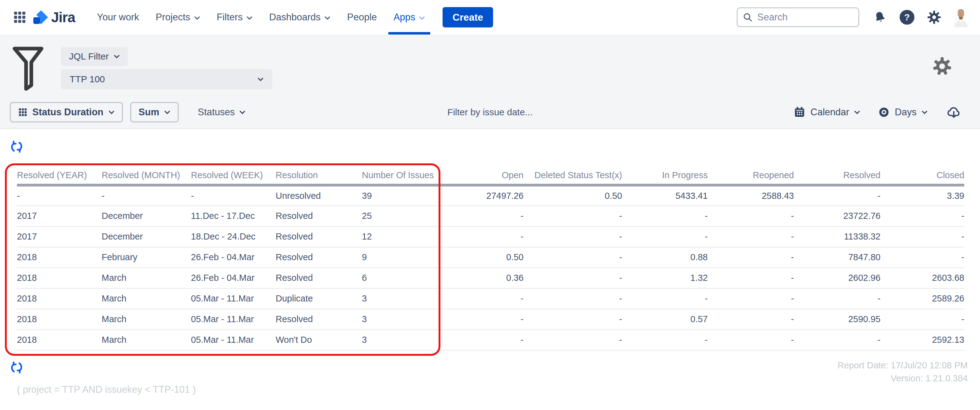 The image size is (980, 410). Describe the element at coordinates (20, 18) in the screenshot. I see `app-switcher-button` at that location.